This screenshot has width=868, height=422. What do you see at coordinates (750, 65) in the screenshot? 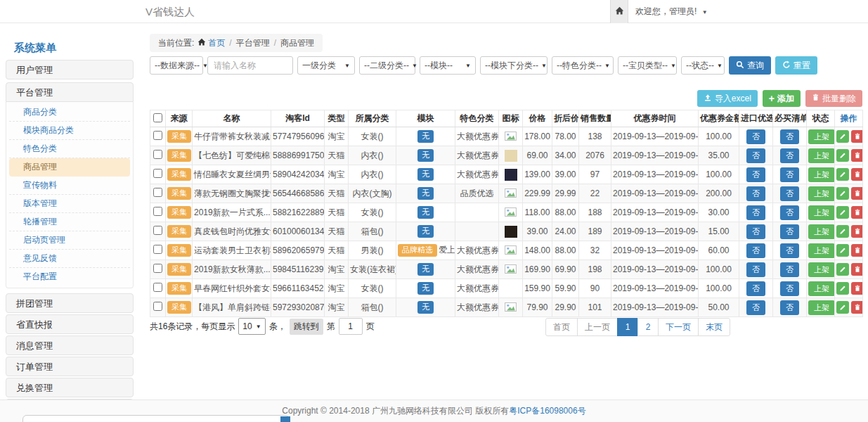
I see `search-button: 查询` at bounding box center [750, 65].